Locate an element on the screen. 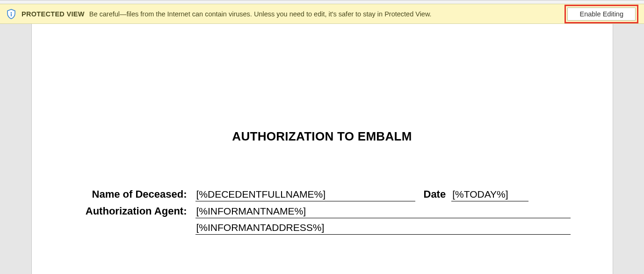 This screenshot has height=274, width=644. date-value: [%TODAY%] is located at coordinates (490, 195).